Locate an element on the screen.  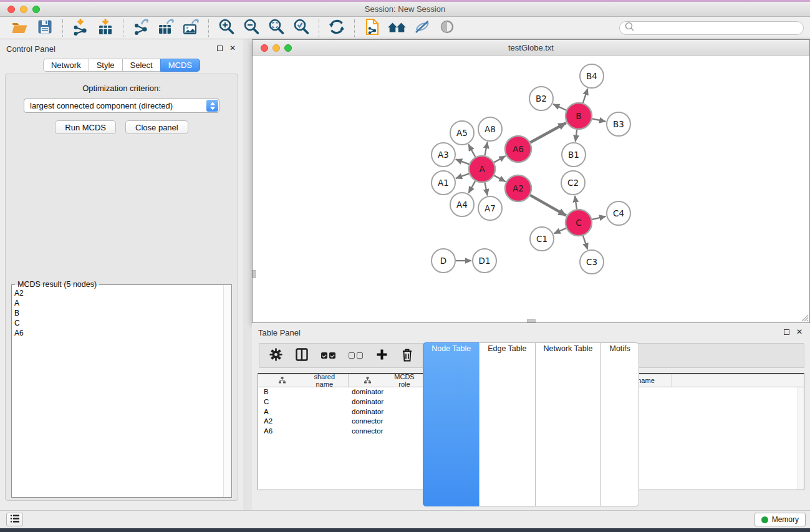
network-from-selection-button is located at coordinates (372, 28).